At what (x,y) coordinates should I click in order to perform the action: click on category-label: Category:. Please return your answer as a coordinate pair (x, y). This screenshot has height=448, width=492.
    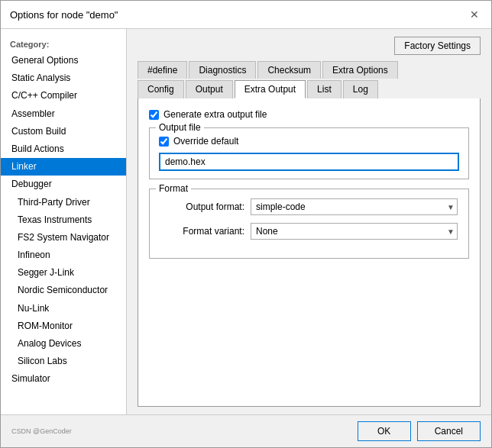
    Looking at the image, I should click on (63, 44).